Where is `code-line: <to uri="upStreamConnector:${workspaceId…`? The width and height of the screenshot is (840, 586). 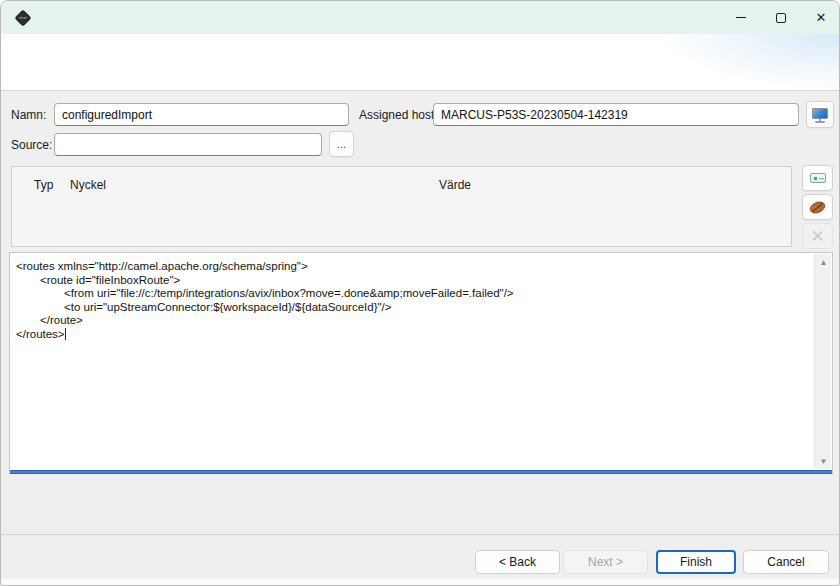 code-line: <to uri="upStreamConnector:${workspaceId… is located at coordinates (413, 308).